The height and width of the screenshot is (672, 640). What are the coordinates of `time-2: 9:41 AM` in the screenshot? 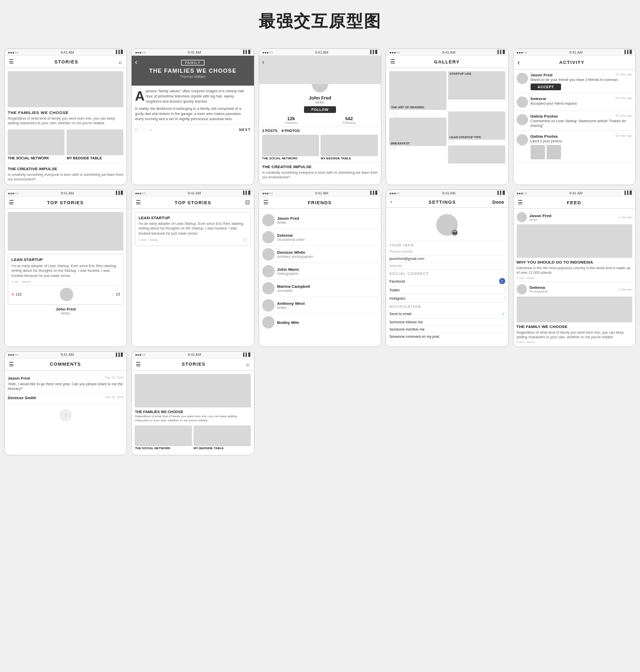 It's located at (195, 53).